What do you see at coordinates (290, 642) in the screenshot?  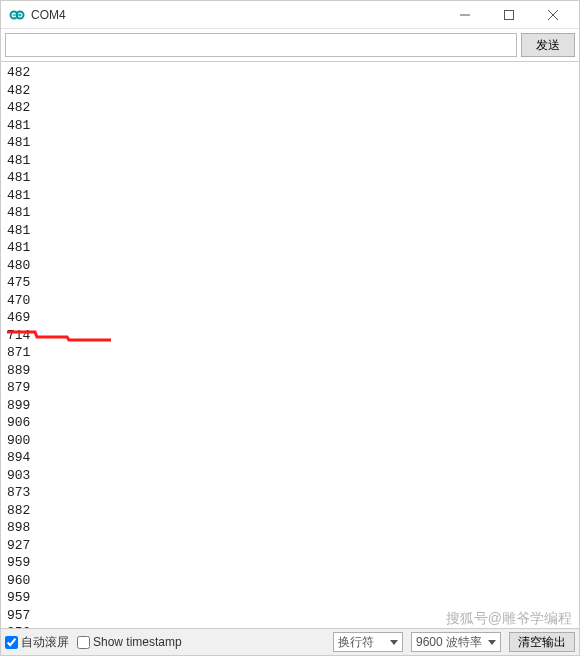 I see `status-bar: 自动滚屏 Show timestamp 换行符 9600 波特率 清空输出` at bounding box center [290, 642].